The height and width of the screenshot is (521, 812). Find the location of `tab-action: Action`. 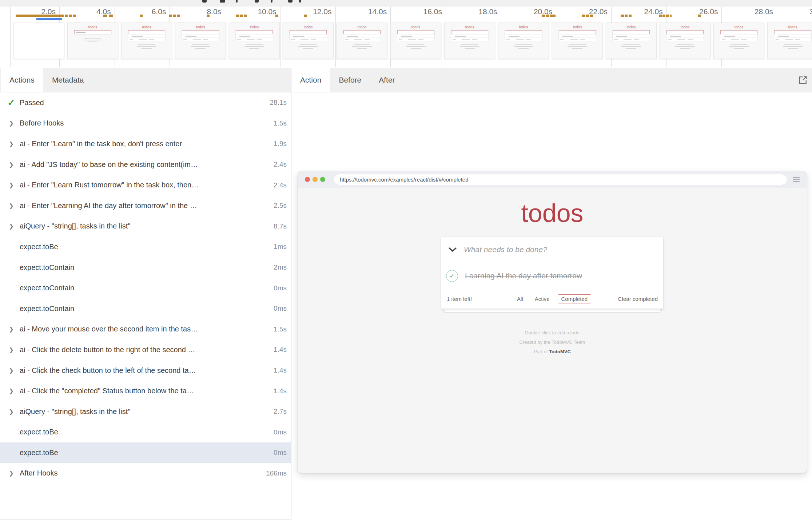

tab-action: Action is located at coordinates (311, 80).